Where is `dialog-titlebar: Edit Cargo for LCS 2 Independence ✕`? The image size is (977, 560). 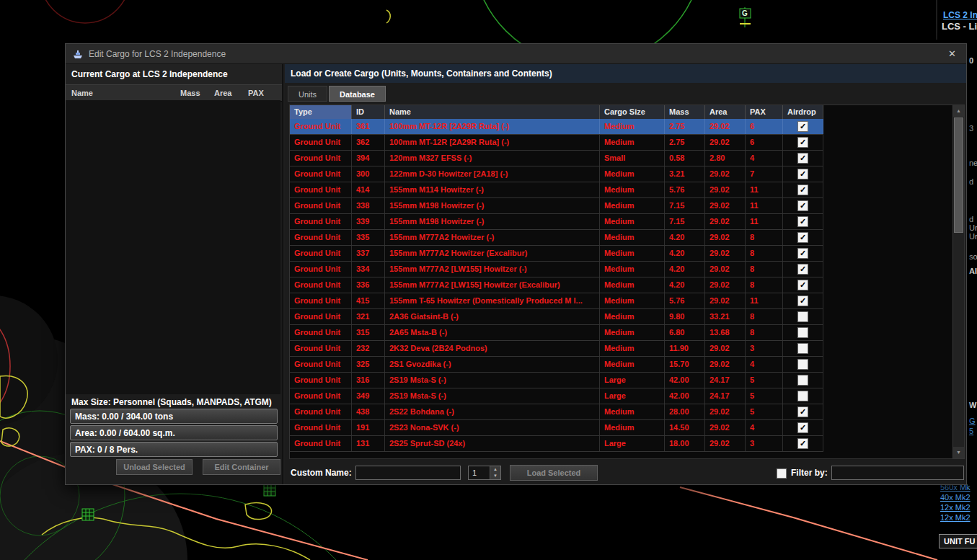 dialog-titlebar: Edit Cargo for LCS 2 Independence ✕ is located at coordinates (516, 54).